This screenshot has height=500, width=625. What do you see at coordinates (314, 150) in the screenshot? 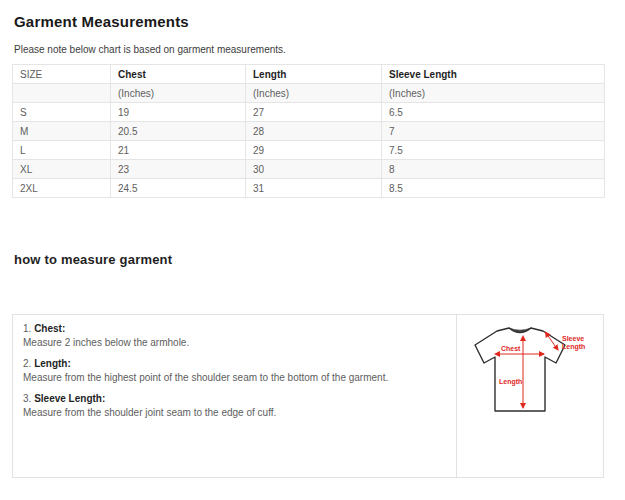
I see `cell-length: 29` at bounding box center [314, 150].